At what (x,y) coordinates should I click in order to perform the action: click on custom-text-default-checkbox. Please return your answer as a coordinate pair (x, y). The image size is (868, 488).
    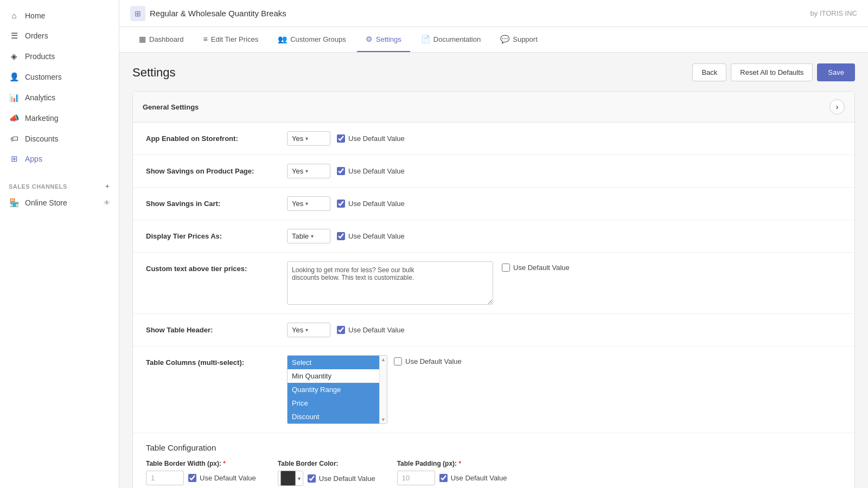
    Looking at the image, I should click on (506, 268).